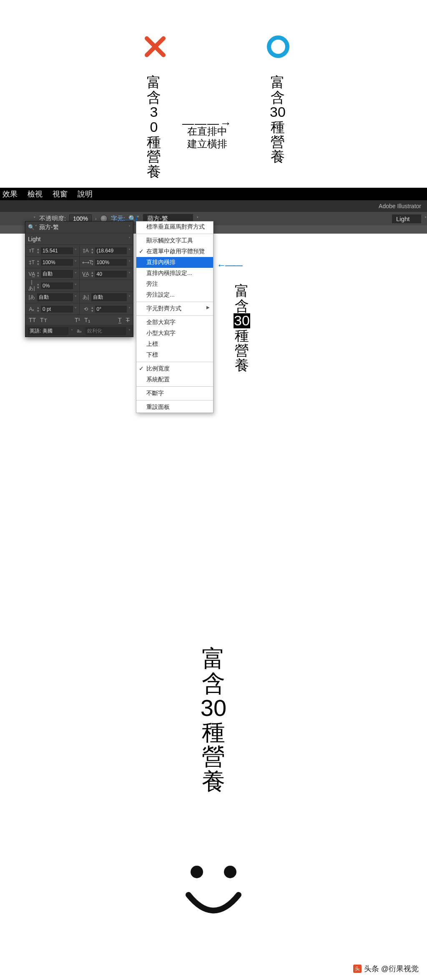 This screenshot has height=980, width=427. I want to click on highlighted-tatechuyoko: 30, so click(242, 321).